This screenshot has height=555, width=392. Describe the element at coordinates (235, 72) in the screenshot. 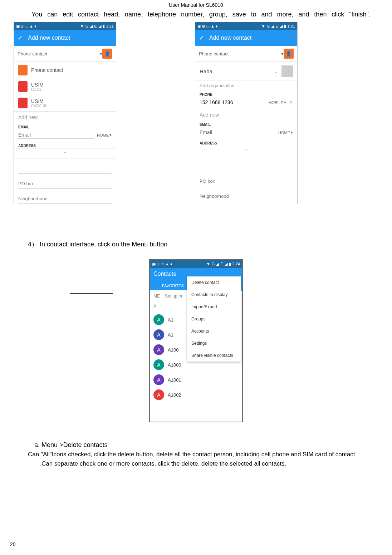

I see `name-input` at that location.